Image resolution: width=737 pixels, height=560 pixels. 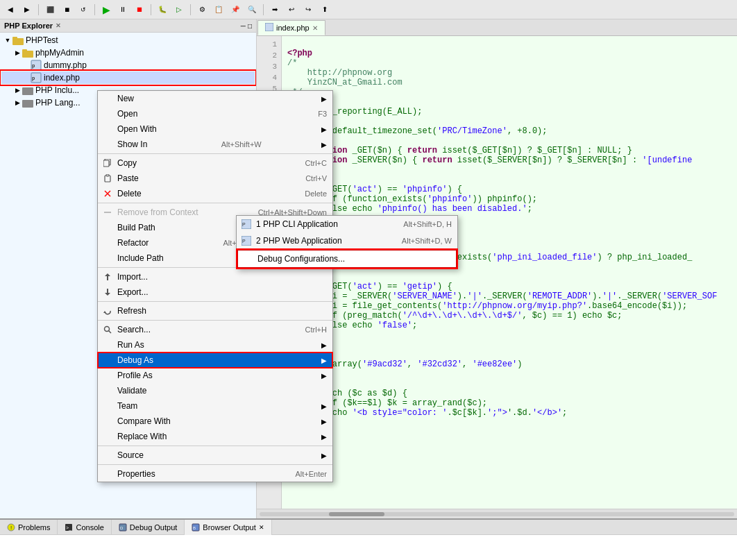 I want to click on svg-text: B, so click(x=194, y=528).